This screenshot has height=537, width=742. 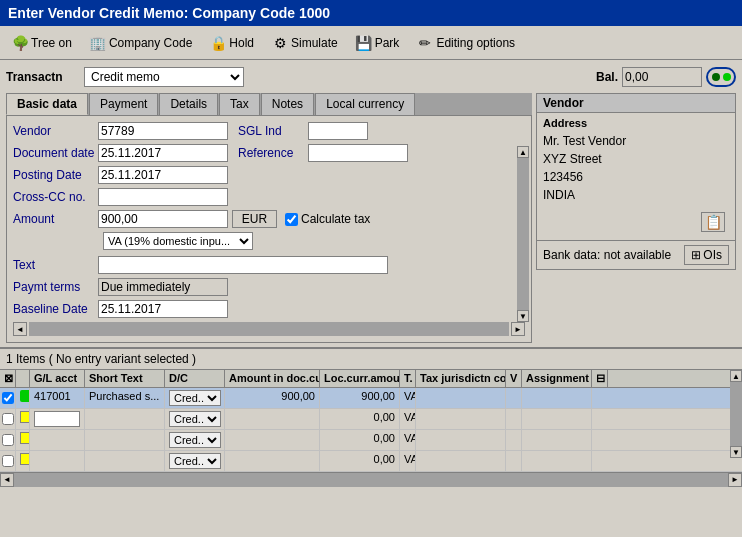 I want to click on paymt-terms-input, so click(x=163, y=287).